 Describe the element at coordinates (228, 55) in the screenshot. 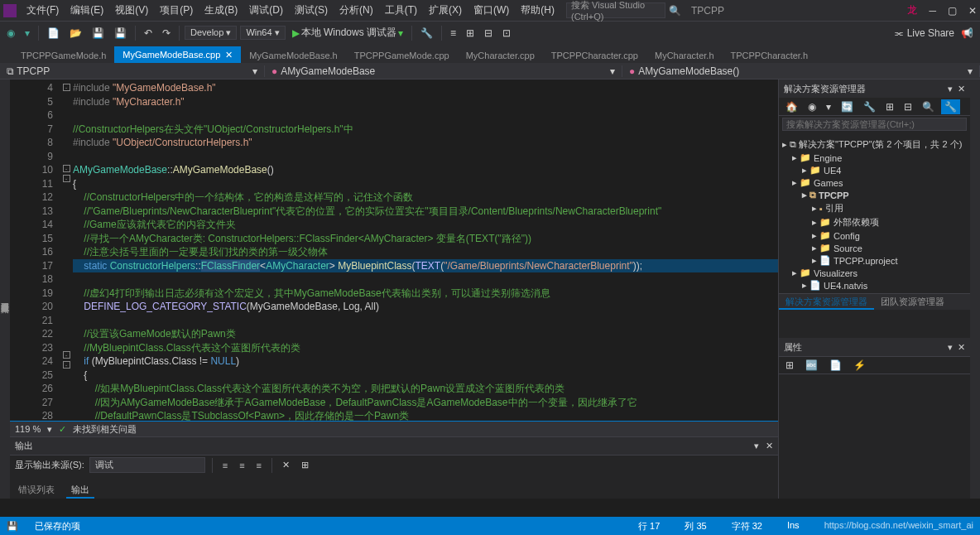

I see `tab-close-icon: ✕` at that location.